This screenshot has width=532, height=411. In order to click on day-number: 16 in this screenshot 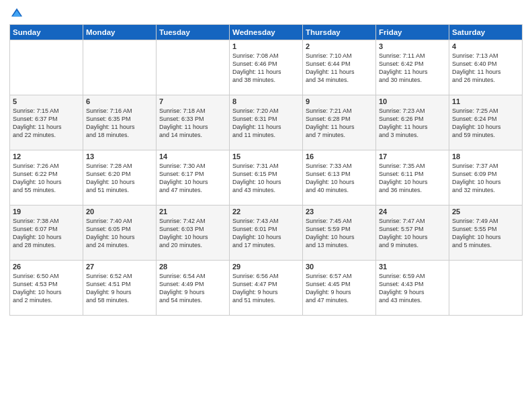, I will do `click(339, 156)`.